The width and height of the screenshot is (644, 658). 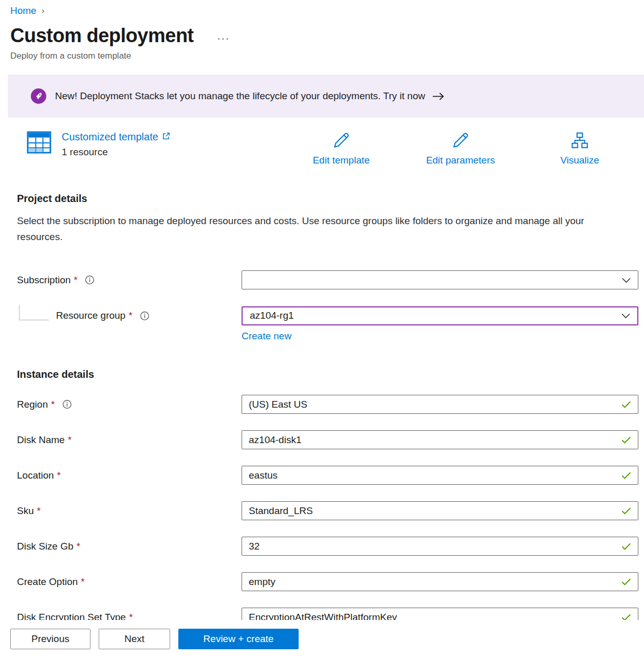 I want to click on region-label-group: Region *, so click(x=130, y=405).